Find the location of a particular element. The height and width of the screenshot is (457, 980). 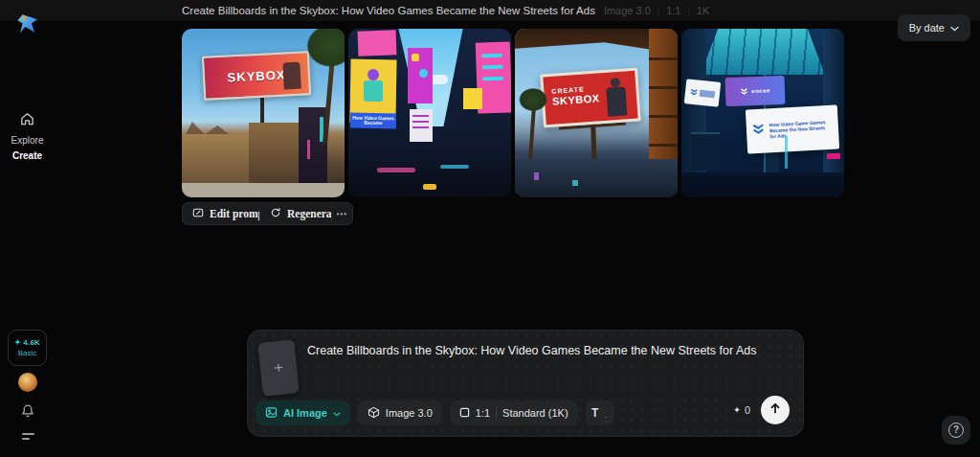

street-shape is located at coordinates (430, 179).